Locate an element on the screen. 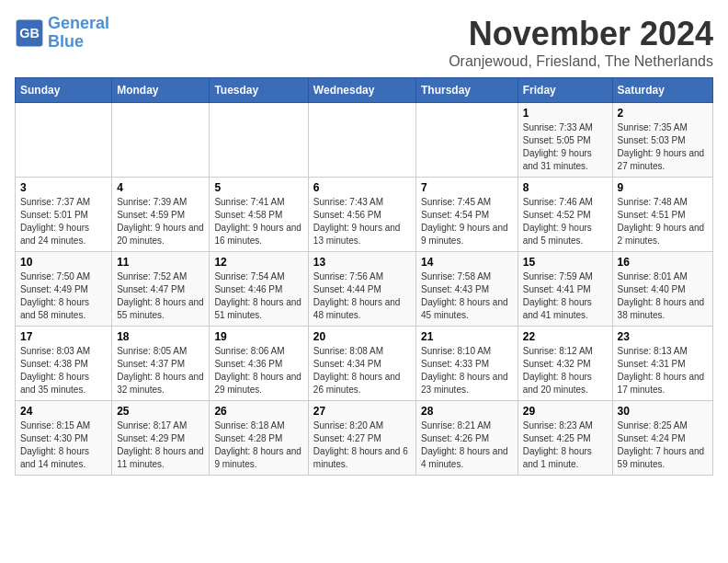 This screenshot has height=563, width=728. calendar-cell: 9Sunrise: 7:48 AM Sunset: 4:51 PM Daylig… is located at coordinates (662, 215).